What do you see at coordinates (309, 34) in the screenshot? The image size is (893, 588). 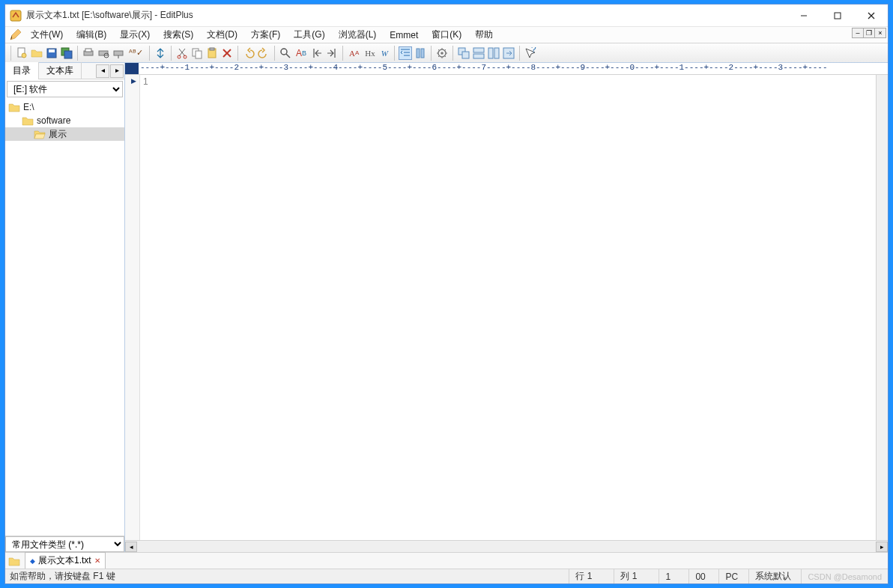 I see `menu-tools: 工具(G)` at bounding box center [309, 34].